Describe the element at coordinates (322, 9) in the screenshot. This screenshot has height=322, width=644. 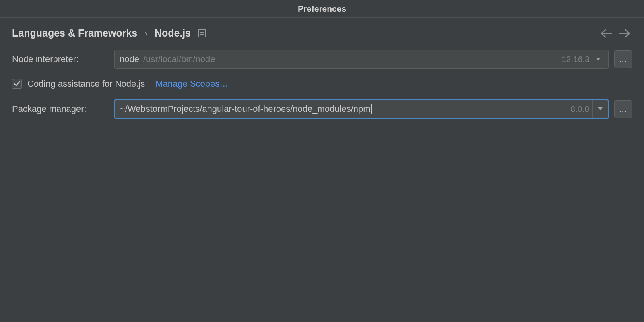
I see `titlebar: Preferences` at that location.